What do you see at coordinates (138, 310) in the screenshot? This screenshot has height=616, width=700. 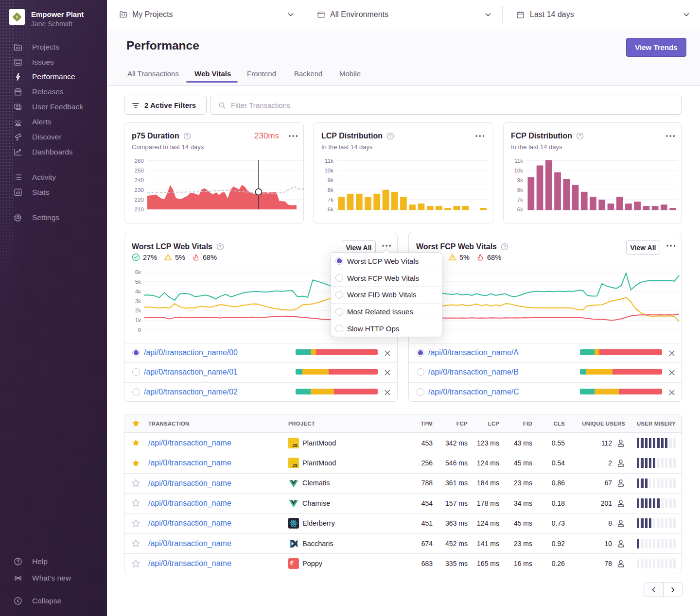 I see `svg-text: 2k` at bounding box center [138, 310].